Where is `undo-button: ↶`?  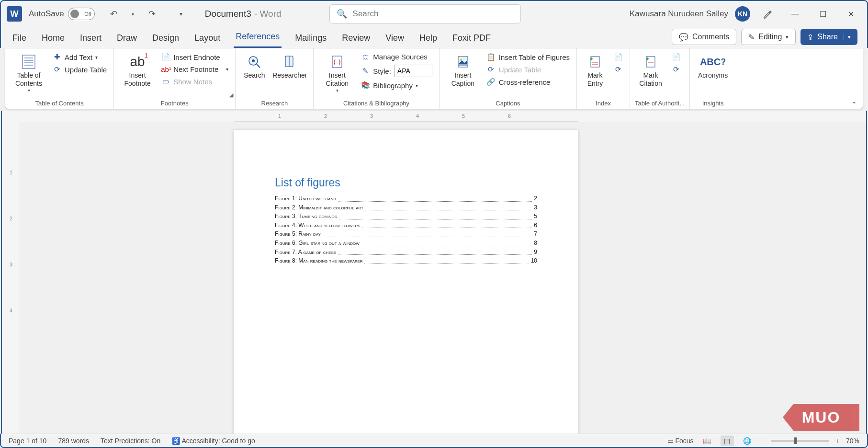 undo-button: ↶ is located at coordinates (114, 14).